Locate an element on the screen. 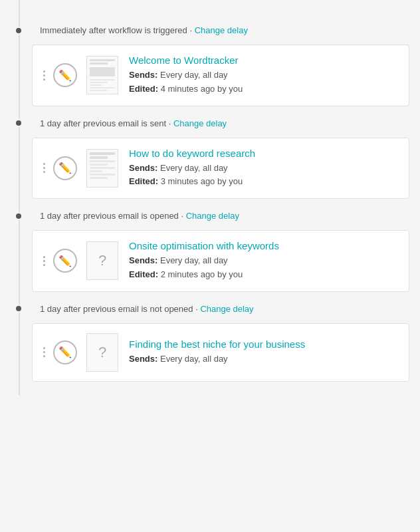  edited-value-1: 4 minutes ago by you is located at coordinates (202, 89).